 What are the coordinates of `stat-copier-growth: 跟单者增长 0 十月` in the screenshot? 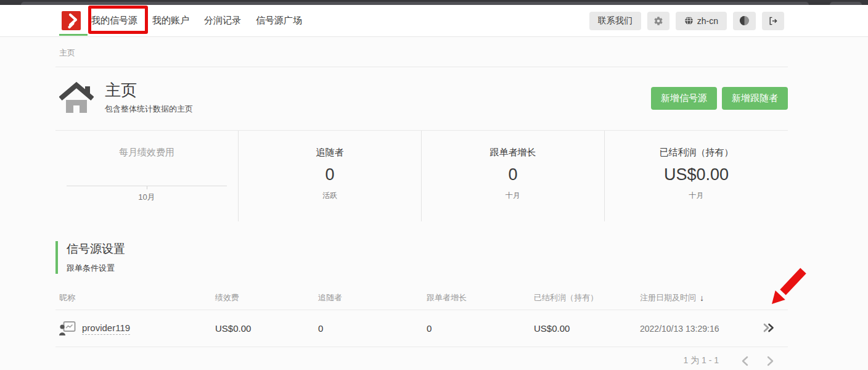 It's located at (513, 176).